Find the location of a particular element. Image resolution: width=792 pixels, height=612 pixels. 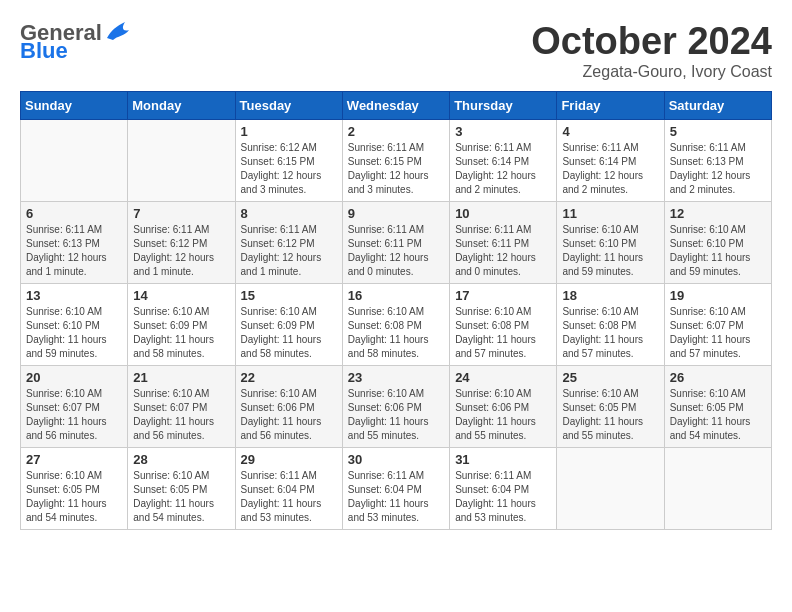

calendar-cell: 4Sunrise: 6:11 AM Sunset: 6:14 PM Daylig… is located at coordinates (610, 161).